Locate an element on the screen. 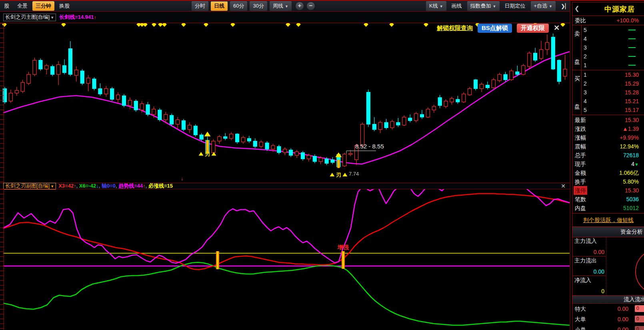 The image size is (644, 330). toolbar-left-tabs: 股全景三分钟换股 is located at coordinates (37, 6).